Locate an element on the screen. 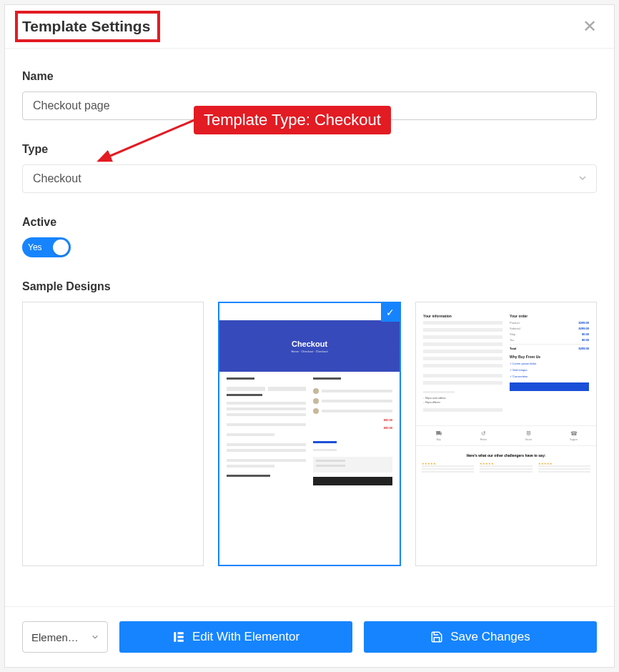 This screenshot has width=619, height=672. active-label: Active is located at coordinates (310, 222).